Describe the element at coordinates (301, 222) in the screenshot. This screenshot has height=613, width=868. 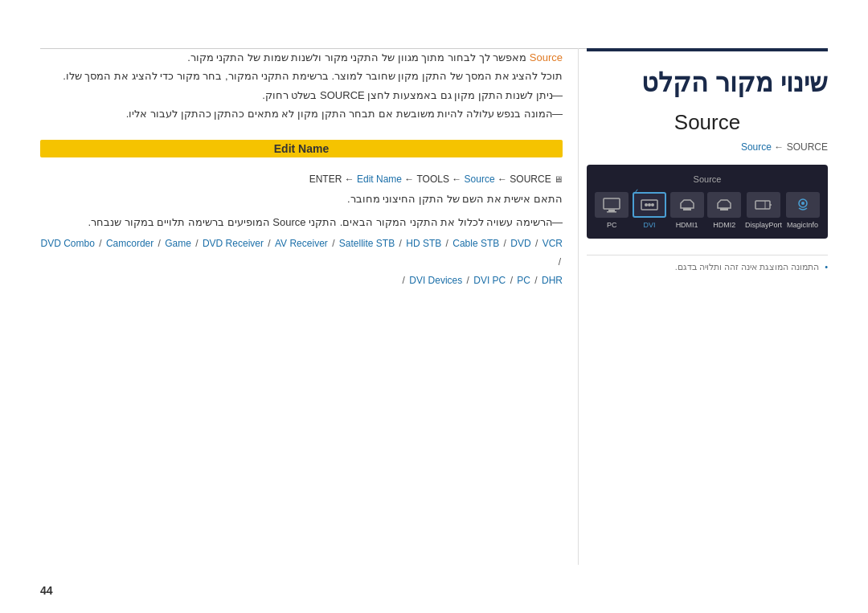
I see `bullet-item-3: הרשימה עשויה לכלול את התקני המקור הבאים.…` at that location.